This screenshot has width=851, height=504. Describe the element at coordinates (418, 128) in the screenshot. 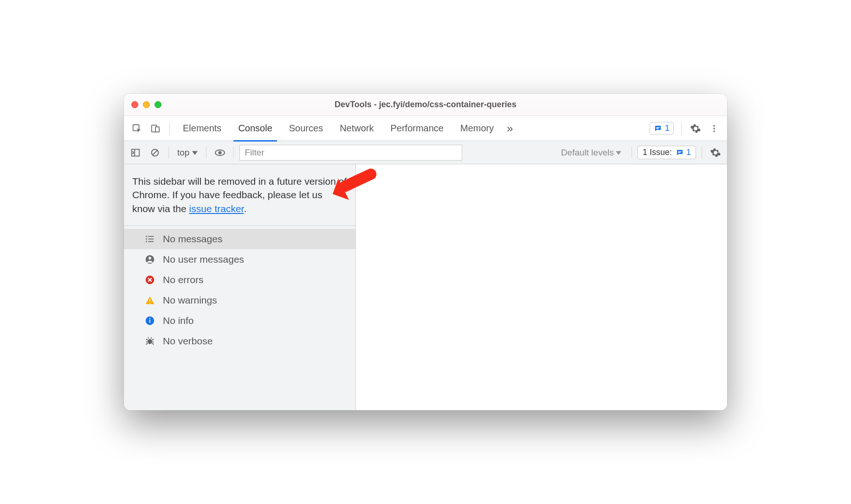

I see `tab-label: Performance` at that location.